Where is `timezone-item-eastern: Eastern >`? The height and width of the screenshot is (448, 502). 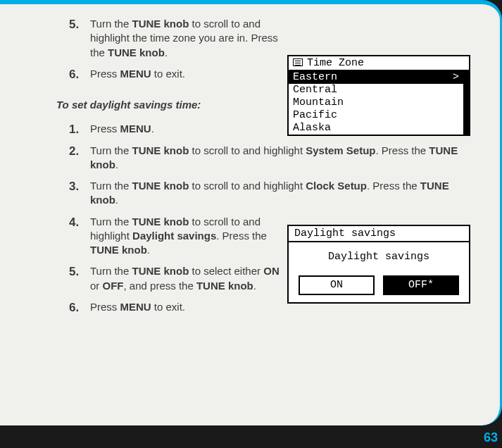 timezone-item-eastern: Eastern > is located at coordinates (376, 77).